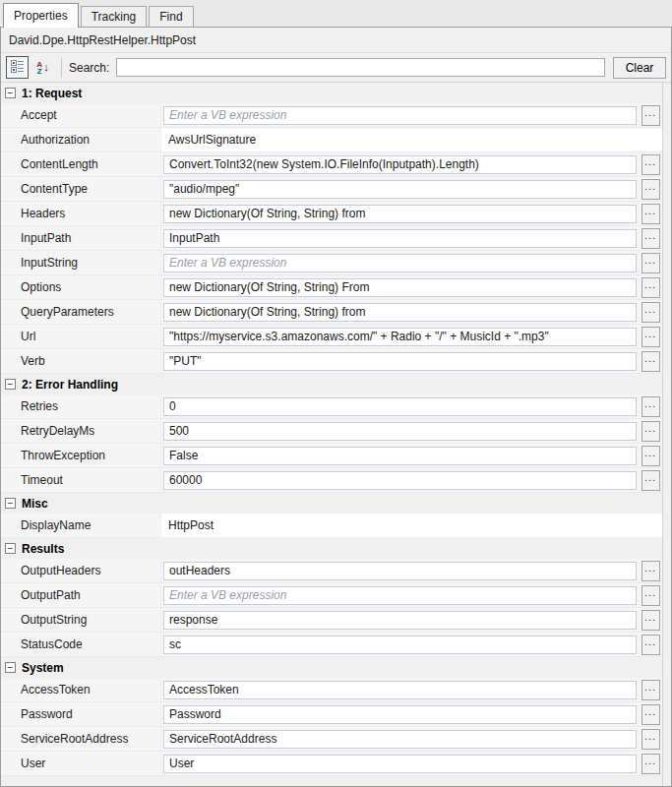 Image resolution: width=672 pixels, height=787 pixels. Describe the element at coordinates (399, 238) in the screenshot. I see `value-input: InputPath` at that location.